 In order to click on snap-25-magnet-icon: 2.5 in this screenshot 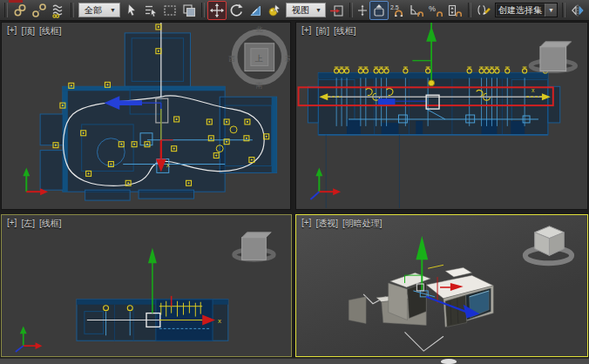, I will do `click(398, 10)`.